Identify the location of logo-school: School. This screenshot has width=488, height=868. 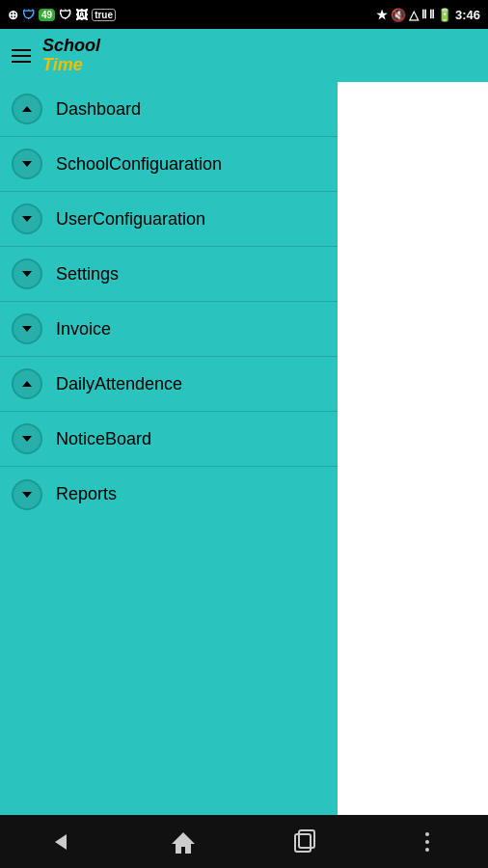
(71, 46).